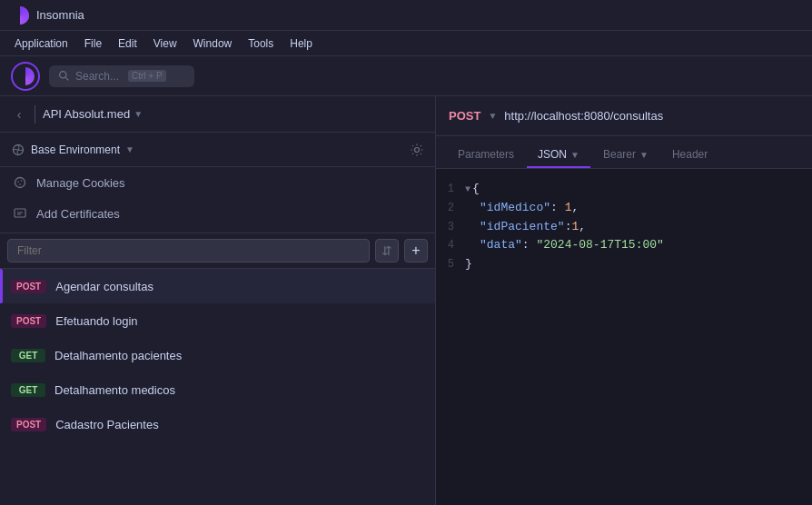 The height and width of the screenshot is (505, 812). Describe the element at coordinates (416, 251) in the screenshot. I see `add-request-button: +` at that location.